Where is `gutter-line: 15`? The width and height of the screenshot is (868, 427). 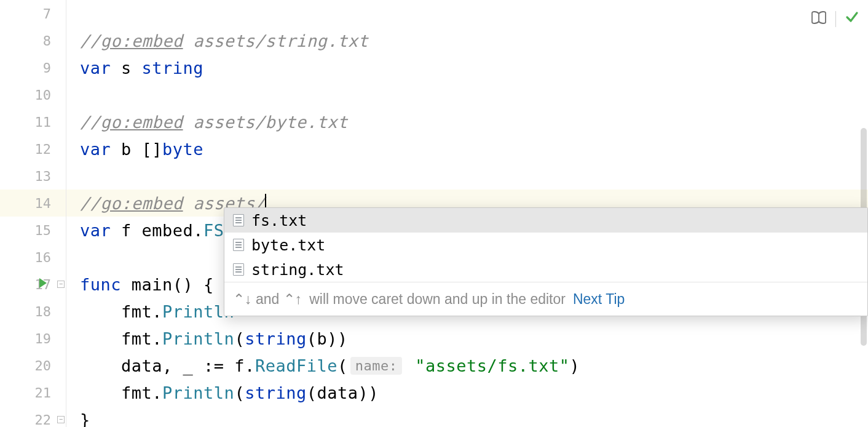
gutter-line: 15 is located at coordinates (33, 230).